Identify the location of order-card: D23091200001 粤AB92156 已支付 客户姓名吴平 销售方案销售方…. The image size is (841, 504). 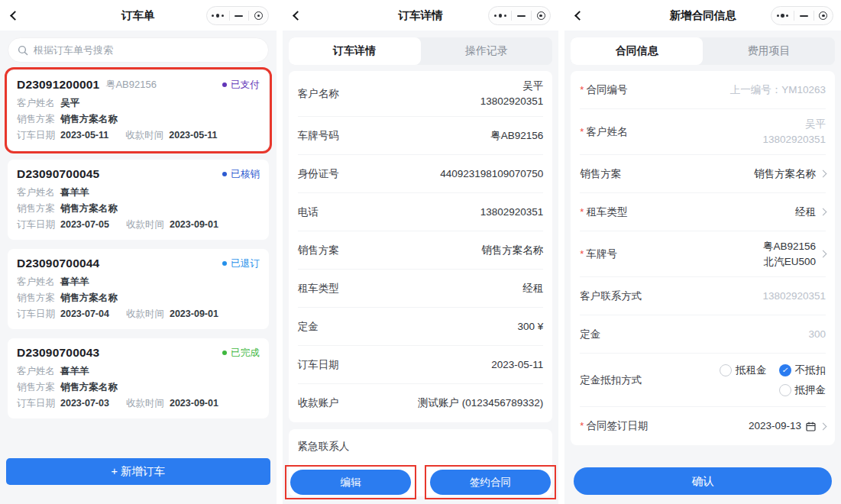
(138, 110).